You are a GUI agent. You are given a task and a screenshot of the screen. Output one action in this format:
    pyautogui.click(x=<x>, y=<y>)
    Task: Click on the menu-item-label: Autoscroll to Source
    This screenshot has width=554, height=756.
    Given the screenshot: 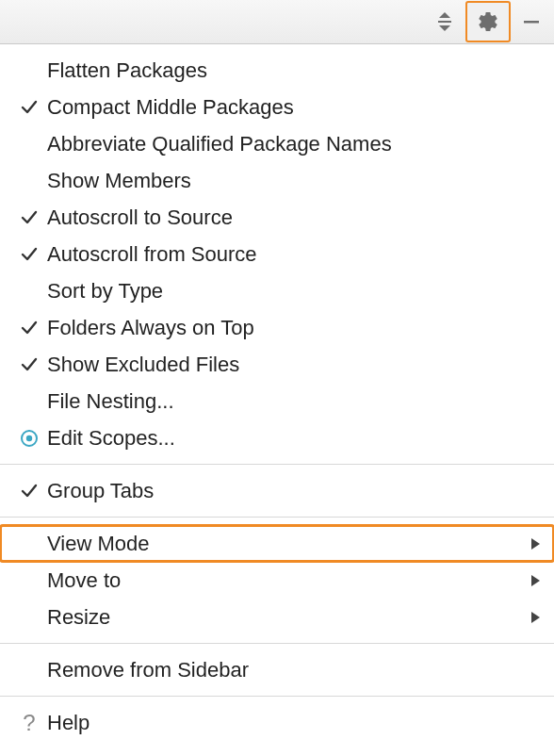 What is the action you would take?
    pyautogui.click(x=294, y=218)
    